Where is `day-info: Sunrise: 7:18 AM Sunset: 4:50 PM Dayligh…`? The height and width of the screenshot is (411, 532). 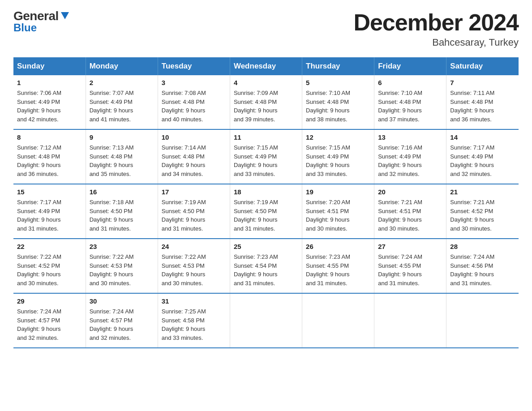
day-info: Sunrise: 7:18 AM Sunset: 4:50 PM Dayligh… is located at coordinates (122, 215).